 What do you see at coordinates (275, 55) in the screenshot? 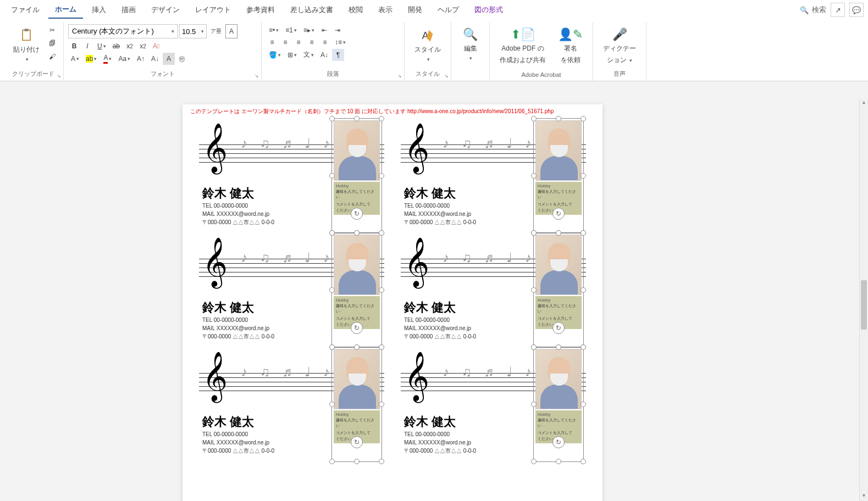
I see `shading-button: 🪣▾` at bounding box center [275, 55].